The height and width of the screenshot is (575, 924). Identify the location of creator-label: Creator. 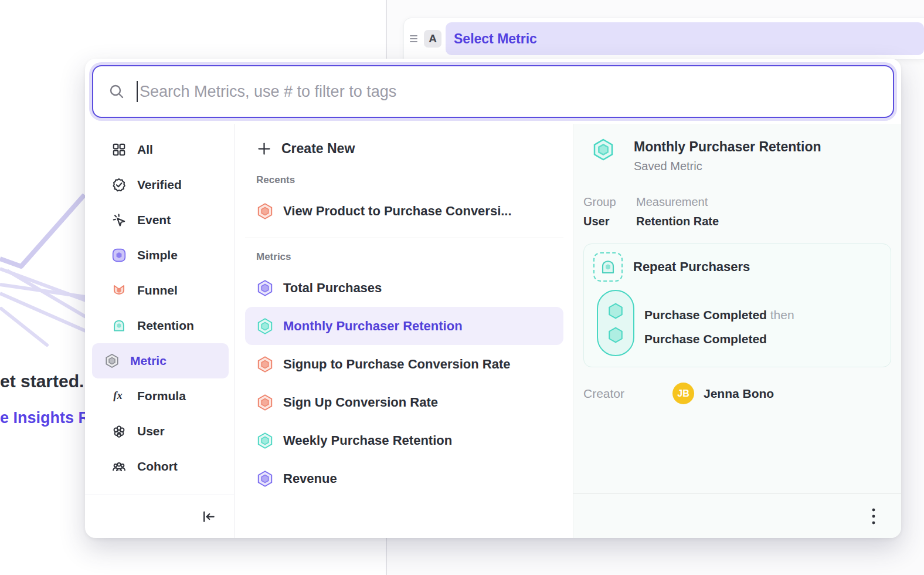
(628, 394).